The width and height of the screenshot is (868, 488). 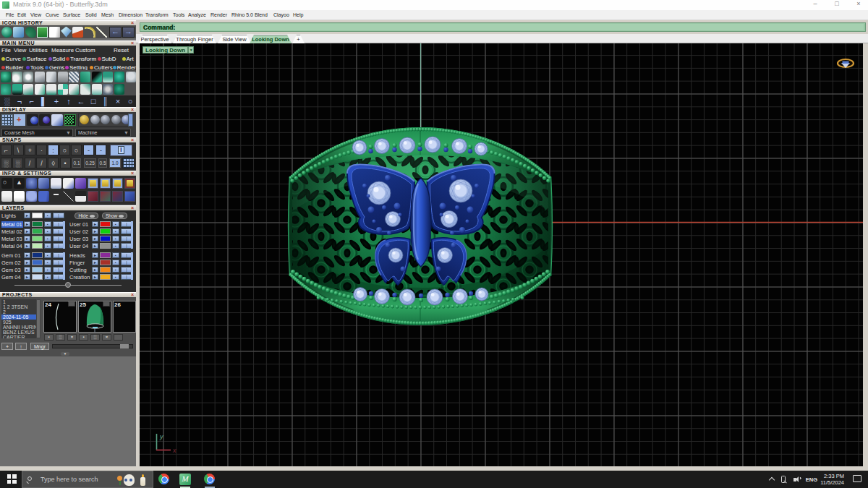 What do you see at coordinates (174, 450) in the screenshot?
I see `svg-text: x` at bounding box center [174, 450].